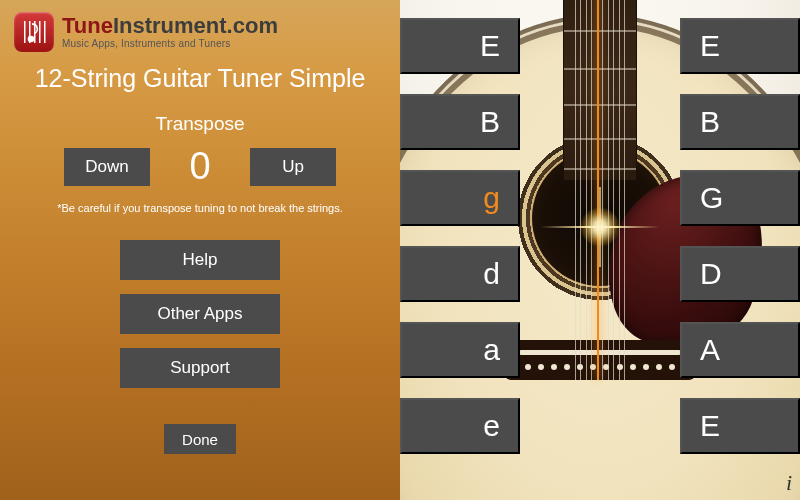  What do you see at coordinates (740, 122) in the screenshot?
I see `note-right-1: B` at bounding box center [740, 122].